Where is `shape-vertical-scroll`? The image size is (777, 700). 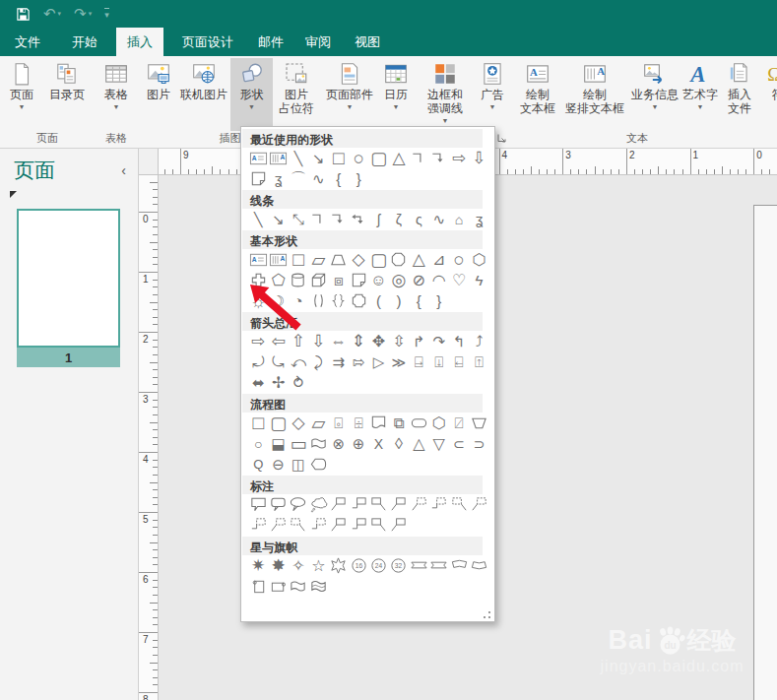
shape-vertical-scroll is located at coordinates (258, 587).